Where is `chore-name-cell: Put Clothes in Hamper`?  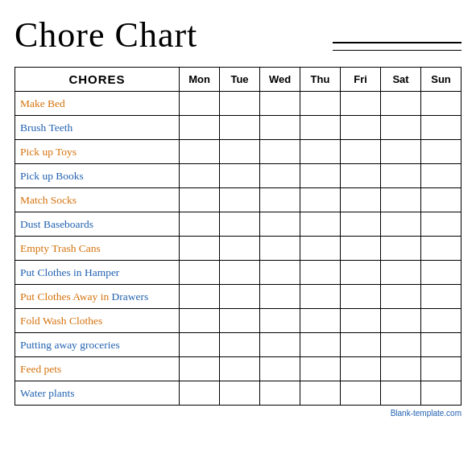
chore-name-cell: Put Clothes in Hamper is located at coordinates (97, 273).